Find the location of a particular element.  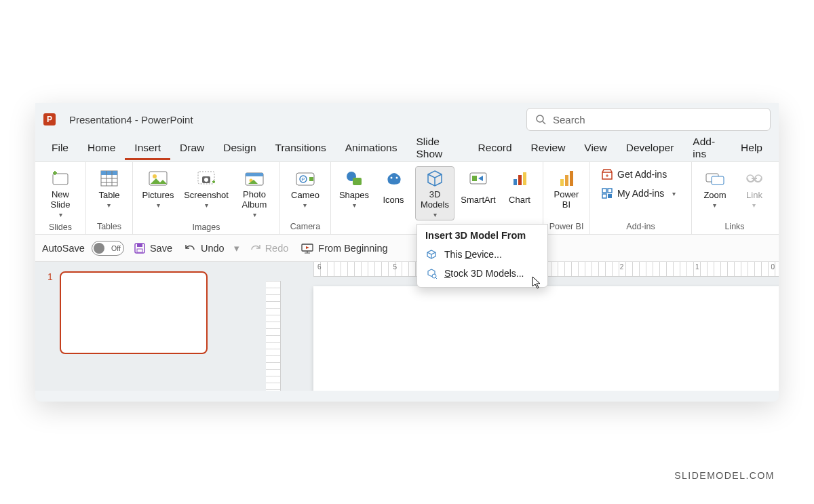

powerbi-button: Power BI is located at coordinates (566, 189).